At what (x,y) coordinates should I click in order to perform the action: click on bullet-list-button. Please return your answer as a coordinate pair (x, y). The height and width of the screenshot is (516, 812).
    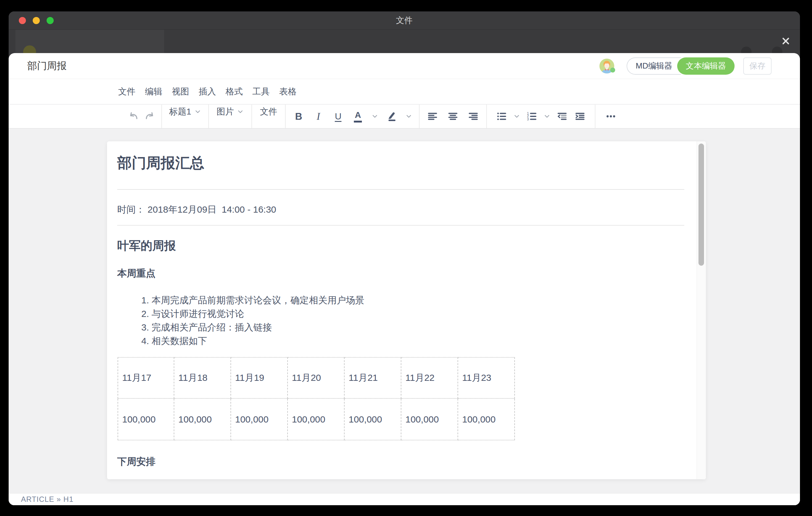
    Looking at the image, I should click on (502, 116).